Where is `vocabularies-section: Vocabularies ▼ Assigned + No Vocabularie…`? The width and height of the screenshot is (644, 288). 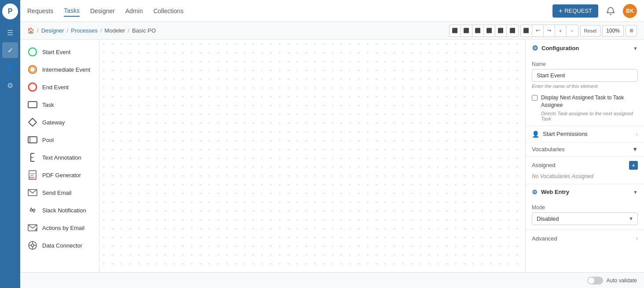 vocabularies-section: Vocabularies ▼ Assigned + No Vocabularie… is located at coordinates (585, 164).